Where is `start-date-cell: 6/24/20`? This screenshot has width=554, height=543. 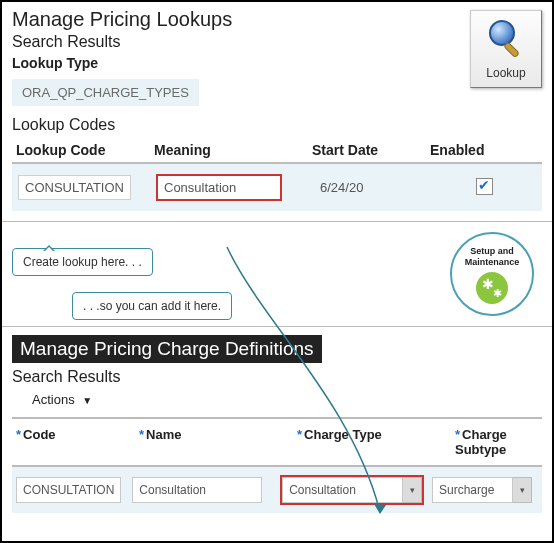
start-date-cell: 6/24/20 is located at coordinates (342, 188).